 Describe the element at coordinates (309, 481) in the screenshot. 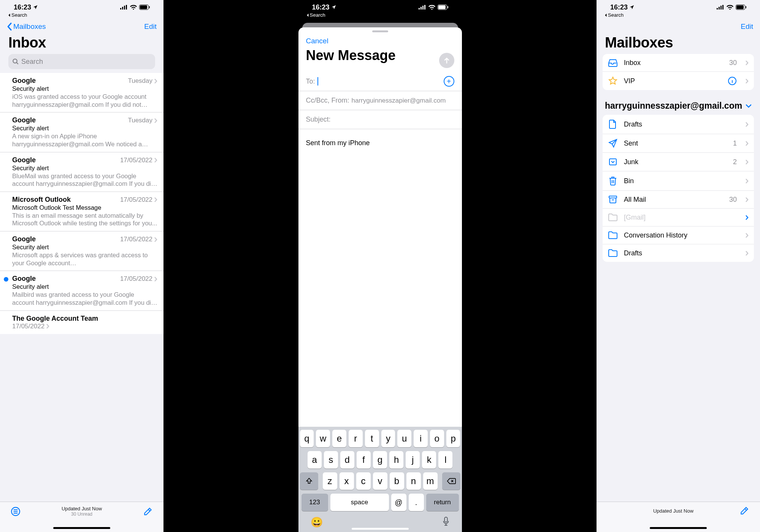

I see `shift-key` at that location.